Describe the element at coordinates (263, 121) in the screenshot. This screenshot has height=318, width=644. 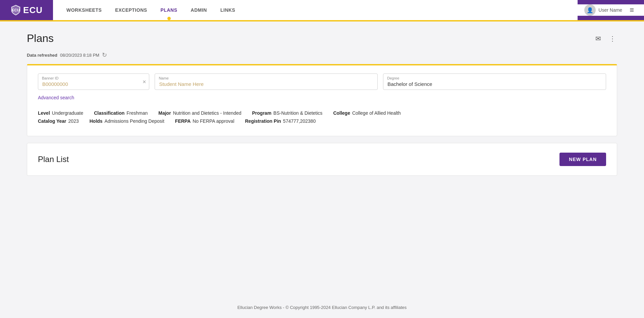
I see `registration-pin-label: Registration Pin` at that location.